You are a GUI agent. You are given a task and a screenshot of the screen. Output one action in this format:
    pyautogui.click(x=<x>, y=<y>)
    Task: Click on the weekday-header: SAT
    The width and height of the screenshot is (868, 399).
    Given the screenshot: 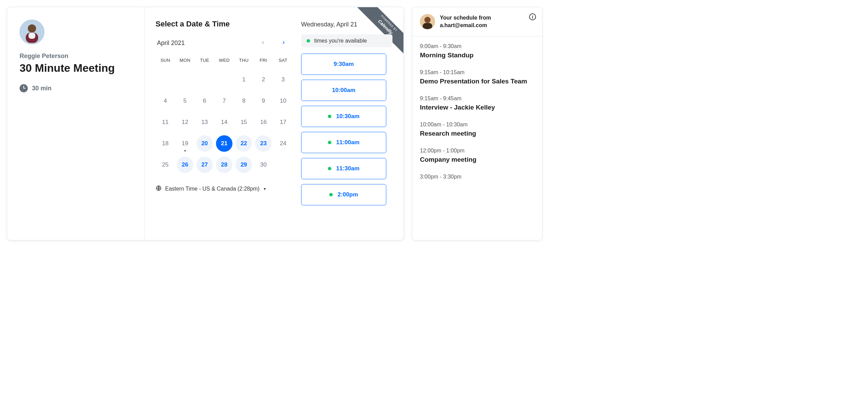 What is the action you would take?
    pyautogui.click(x=283, y=62)
    